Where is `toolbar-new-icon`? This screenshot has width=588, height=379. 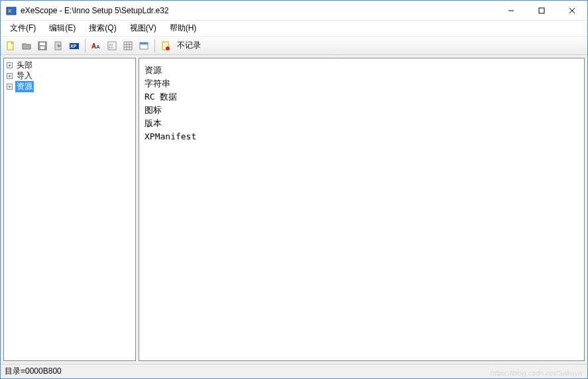 toolbar-new-icon is located at coordinates (11, 46).